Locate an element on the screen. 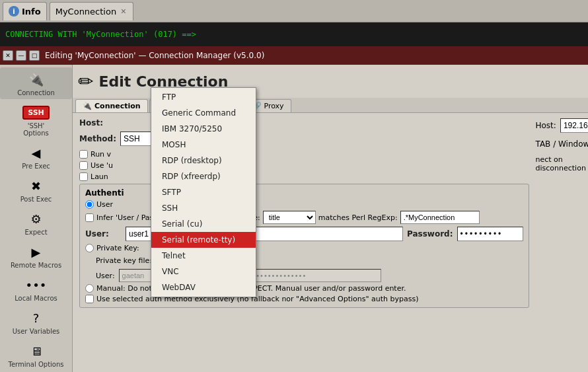 The image size is (588, 372). connection-tab-label: Connection is located at coordinates (118, 106).